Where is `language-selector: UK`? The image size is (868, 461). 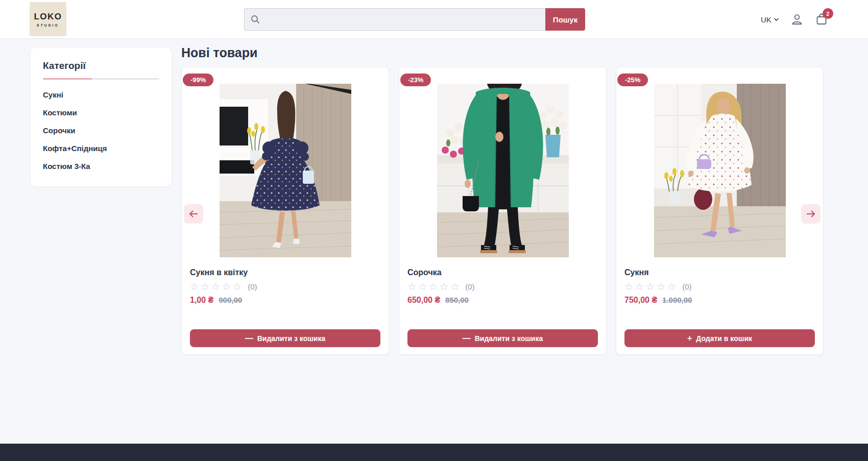 language-selector: UK is located at coordinates (770, 19).